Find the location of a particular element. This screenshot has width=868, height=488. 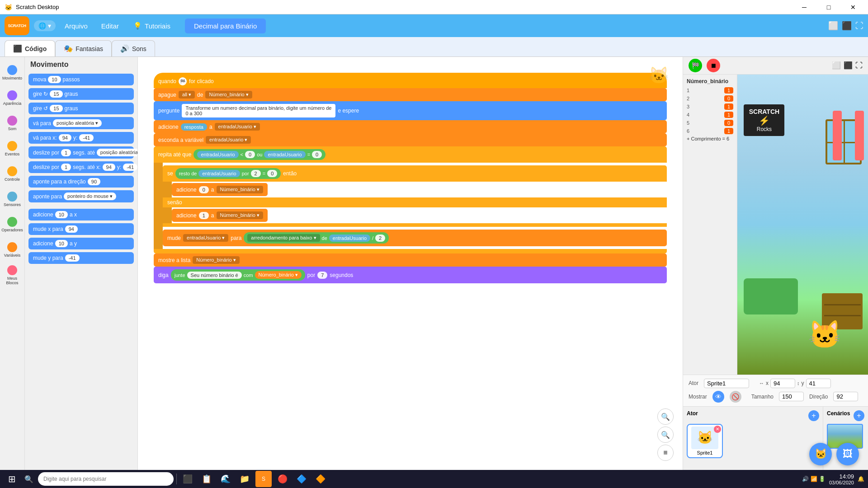

sprite-name-label: Sprite1 is located at coordinates (705, 453).